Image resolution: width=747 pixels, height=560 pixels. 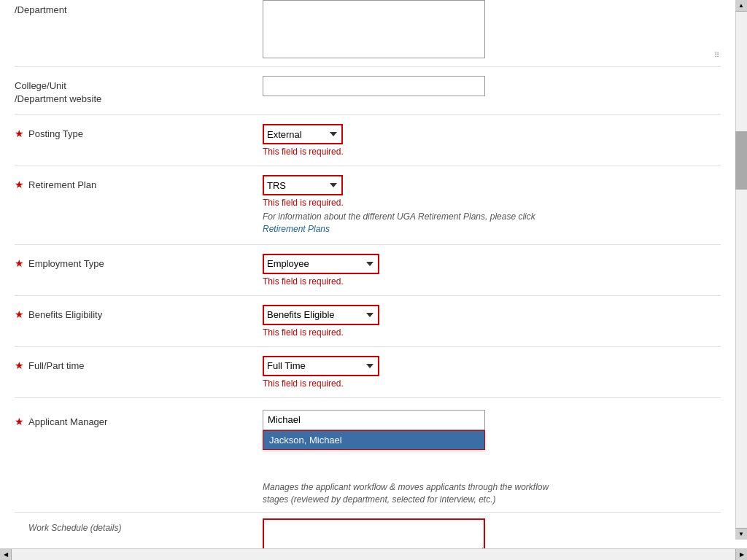 I want to click on posting-type-required: ★, so click(x=19, y=134).